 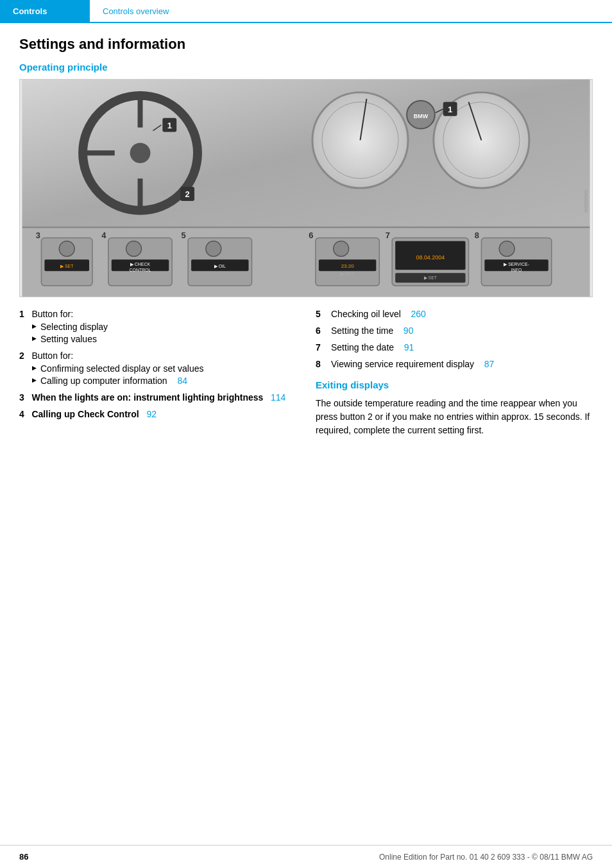 What do you see at coordinates (164, 381) in the screenshot?
I see `item2-sub2: ▶ Calling up computer information 84` at bounding box center [164, 381].